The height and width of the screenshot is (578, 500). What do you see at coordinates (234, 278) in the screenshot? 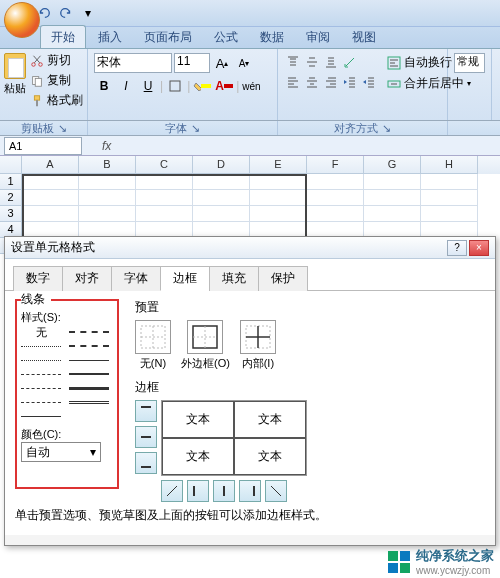
I see `dlg-tab-fill: 填充` at bounding box center [234, 278].